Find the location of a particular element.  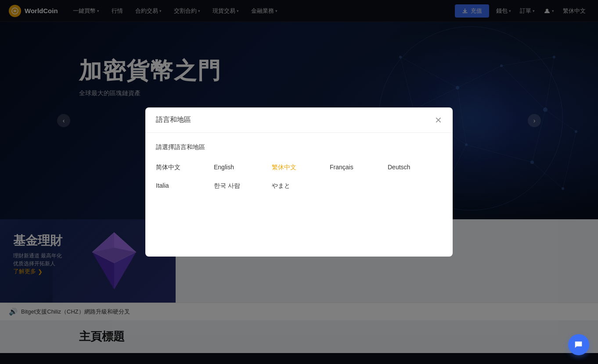

modal-title: 語言和地區 is located at coordinates (173, 120).